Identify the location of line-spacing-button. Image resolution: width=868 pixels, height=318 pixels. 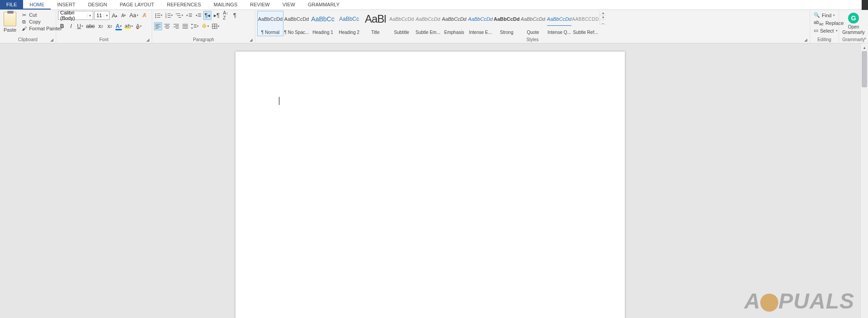
(195, 26).